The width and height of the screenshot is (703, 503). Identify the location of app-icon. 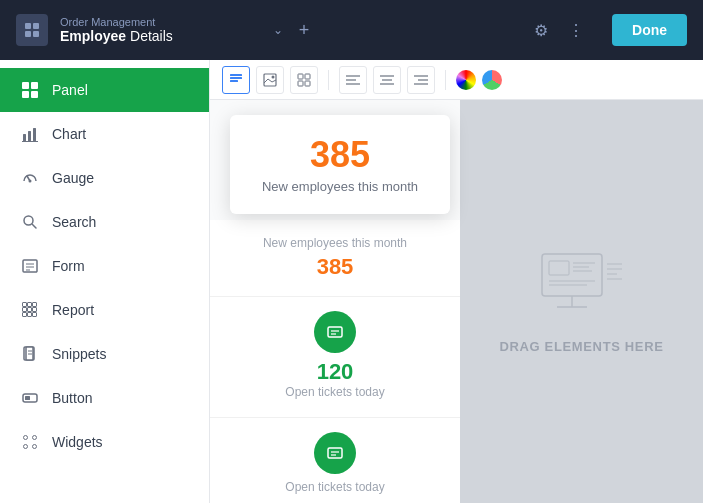
(32, 30).